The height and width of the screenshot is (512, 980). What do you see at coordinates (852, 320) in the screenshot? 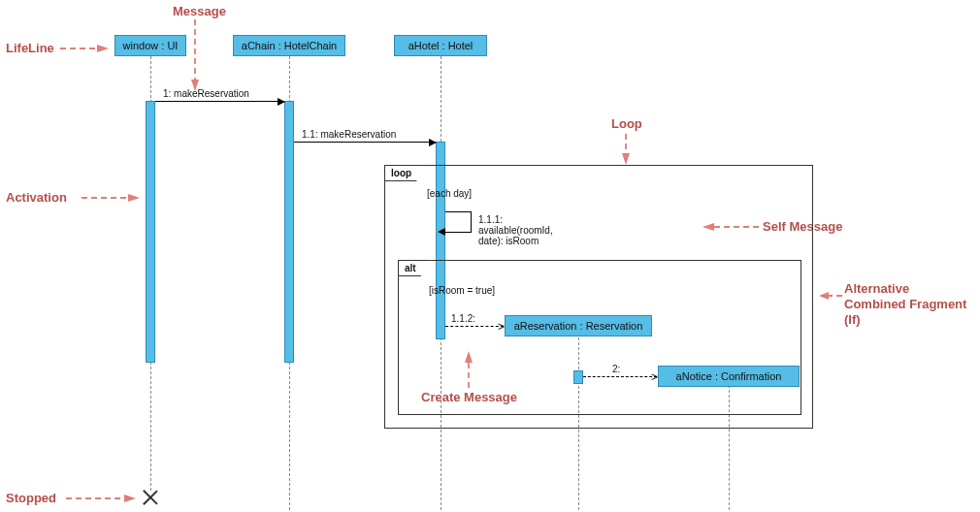
I see `annot-alt-3: (If)` at bounding box center [852, 320].